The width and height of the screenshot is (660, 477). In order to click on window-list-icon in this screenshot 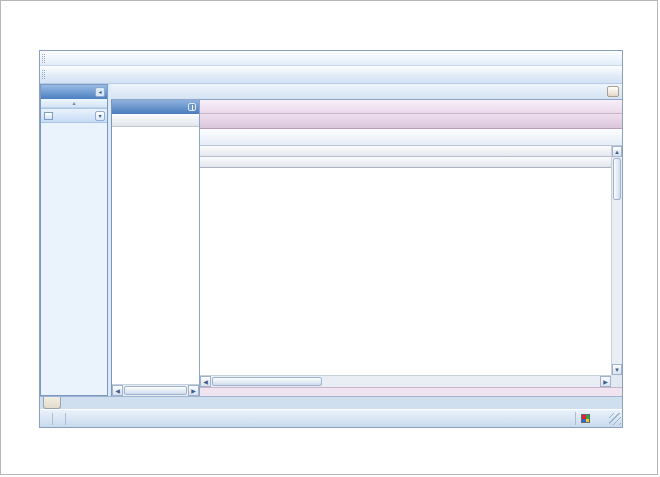, I will do `click(613, 92)`.